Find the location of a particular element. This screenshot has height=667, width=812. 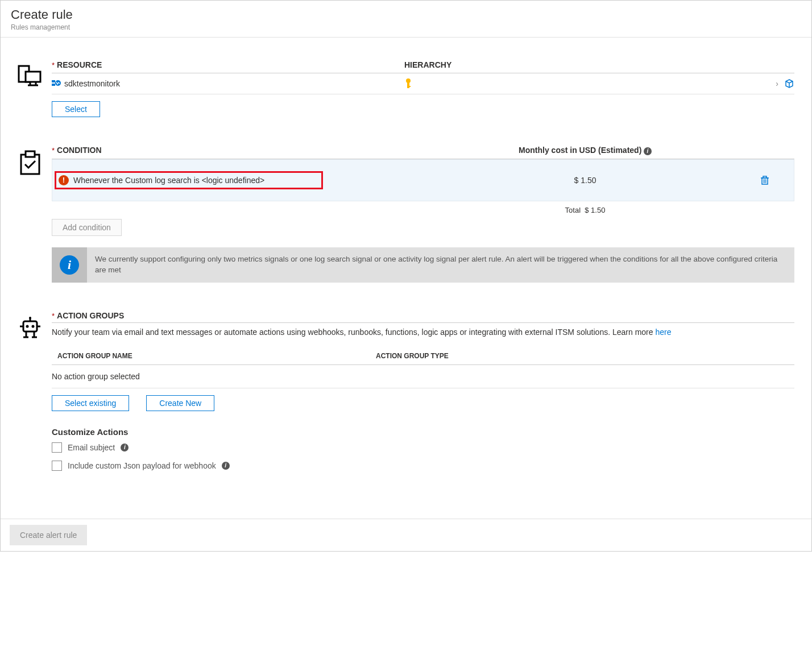

condition-label: CONDITION is located at coordinates (80, 150).